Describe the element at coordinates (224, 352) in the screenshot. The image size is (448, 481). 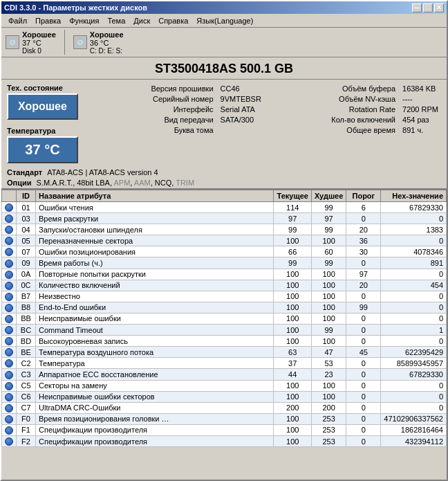
I see `table-row: BE Температура воздушного потока 63 47 4…` at that location.